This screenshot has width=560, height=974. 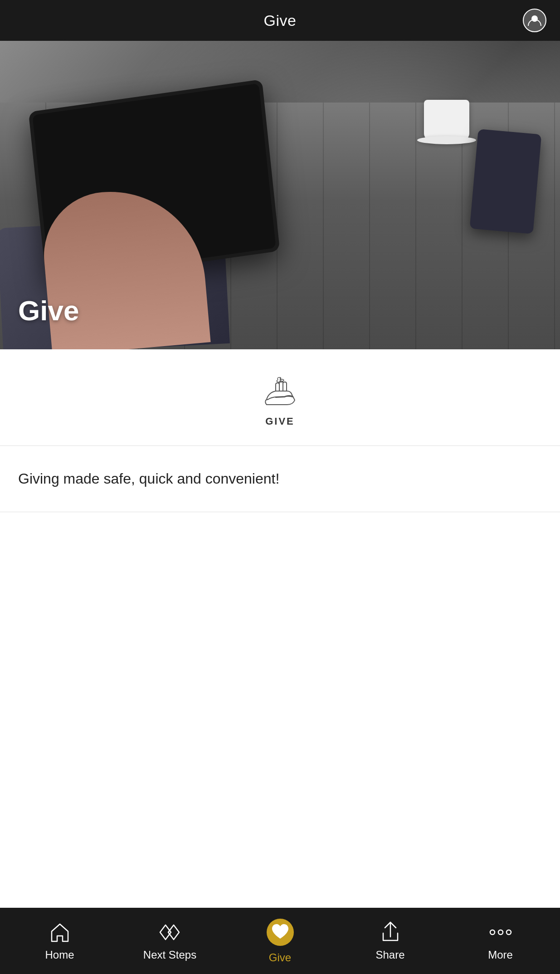 I want to click on bottom-nav: Home Next Steps Give Sh, so click(x=280, y=941).